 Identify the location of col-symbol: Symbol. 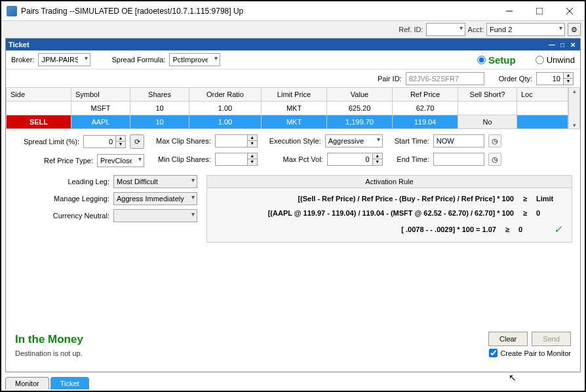
(101, 94).